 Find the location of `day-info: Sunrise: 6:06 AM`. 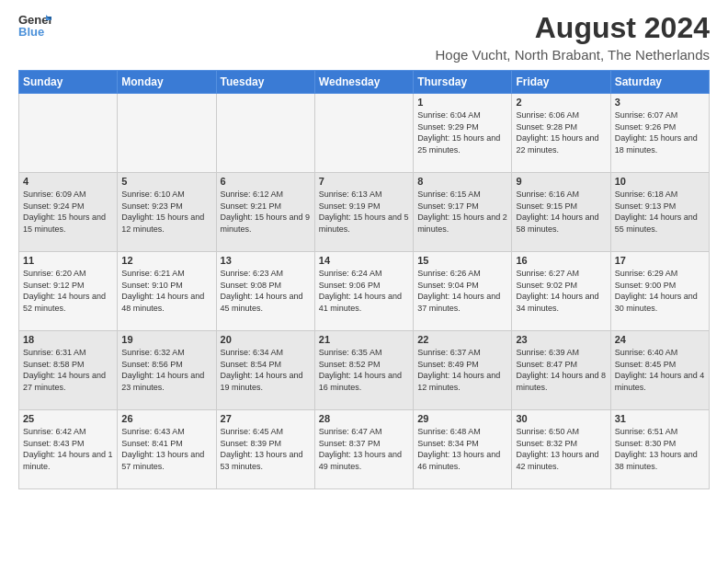

day-info: Sunrise: 6:06 AM is located at coordinates (561, 116).